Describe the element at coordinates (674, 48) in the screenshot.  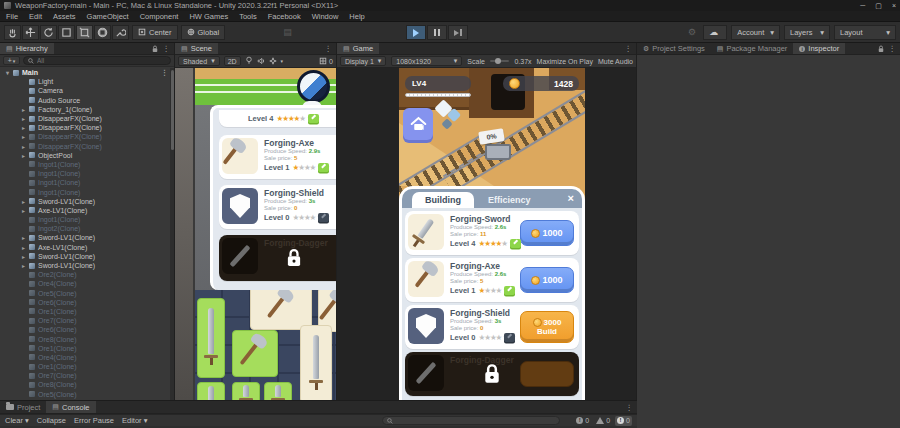
I see `tab-project-settings: ⚙ Project Settings` at that location.